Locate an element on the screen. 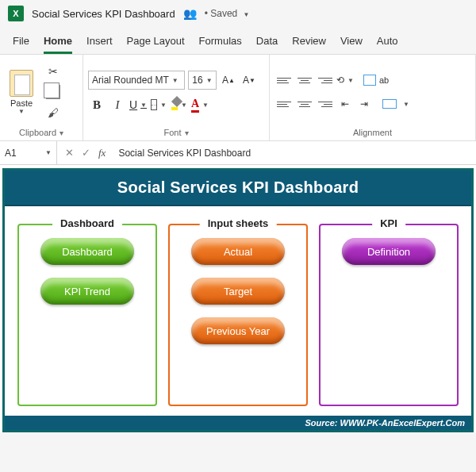 The image size is (476, 472). italic-button: I is located at coordinates (117, 105).